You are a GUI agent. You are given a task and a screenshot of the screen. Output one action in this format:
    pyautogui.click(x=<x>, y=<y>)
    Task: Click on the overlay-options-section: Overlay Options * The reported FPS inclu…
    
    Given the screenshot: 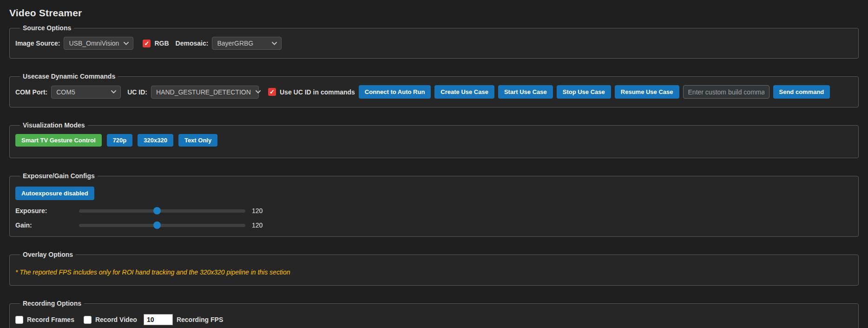 What is the action you would take?
    pyautogui.click(x=434, y=268)
    